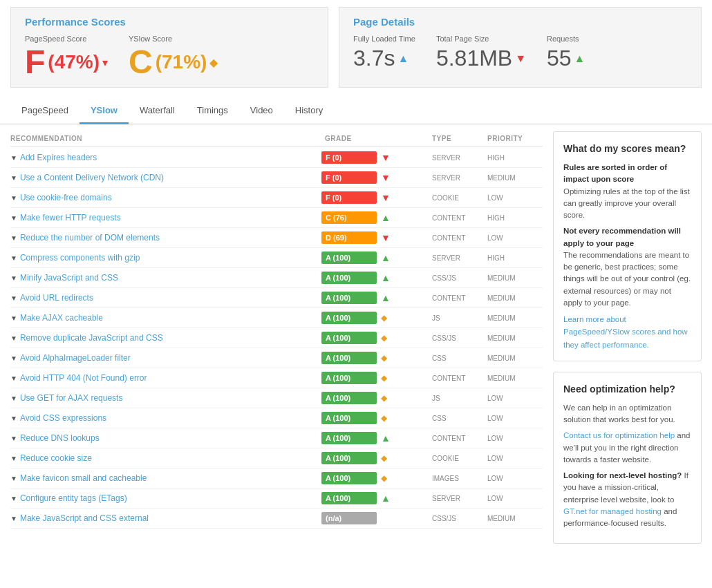 This screenshot has height=588, width=712. Describe the element at coordinates (277, 139) in the screenshot. I see `table-header-row: RECOMMENDATION GRADE TYPE PRIORITY` at that location.